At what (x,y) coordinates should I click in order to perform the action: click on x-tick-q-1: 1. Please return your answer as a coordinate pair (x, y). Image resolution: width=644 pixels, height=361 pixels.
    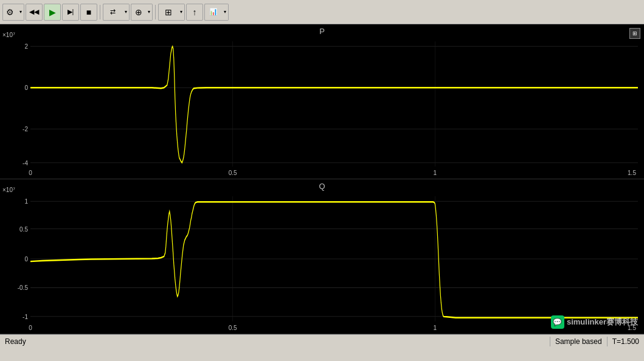
    Looking at the image, I should click on (435, 328).